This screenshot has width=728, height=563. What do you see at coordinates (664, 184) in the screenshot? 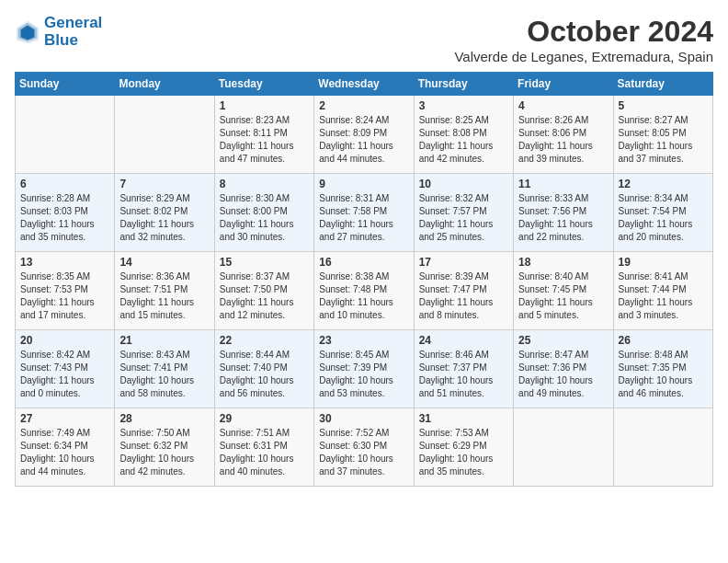
I see `day-number: 12` at bounding box center [664, 184].